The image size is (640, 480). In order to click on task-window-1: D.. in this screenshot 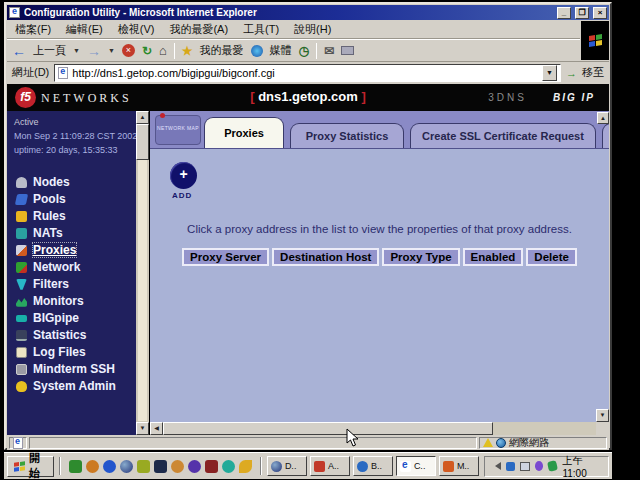, I will do `click(287, 466)`.